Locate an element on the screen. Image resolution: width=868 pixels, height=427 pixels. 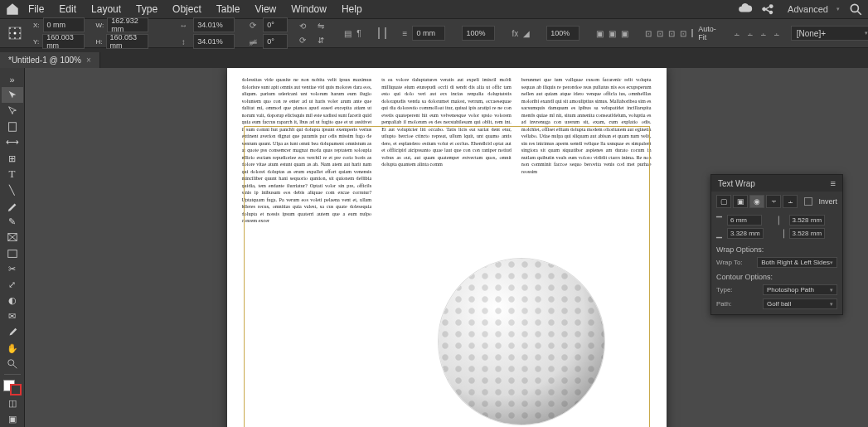
align-bottom-icon: ⫠ is located at coordinates (764, 33).